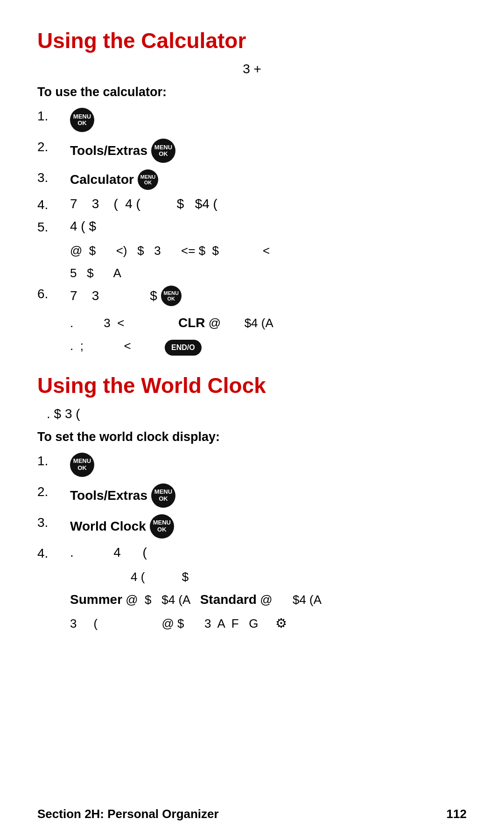 The height and width of the screenshot is (840, 504). What do you see at coordinates (252, 385) in the screenshot?
I see `world-clock-title: Using the World Clock` at bounding box center [252, 385].